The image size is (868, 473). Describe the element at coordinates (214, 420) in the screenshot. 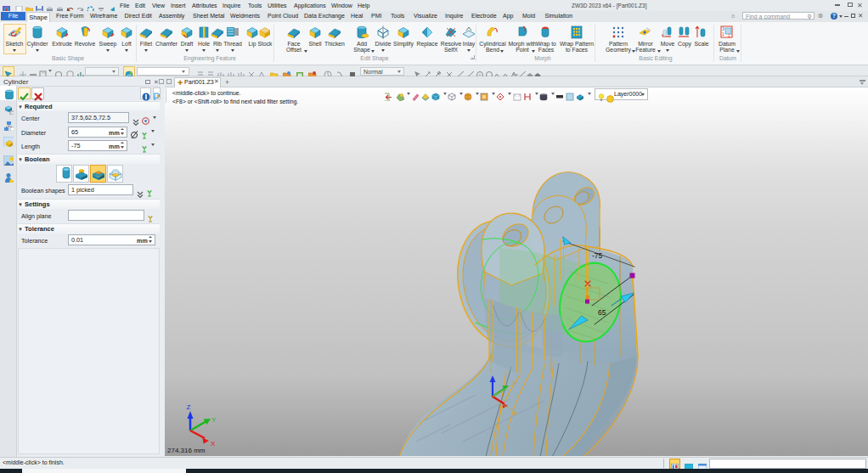

I see `svg-text: Y` at that location.